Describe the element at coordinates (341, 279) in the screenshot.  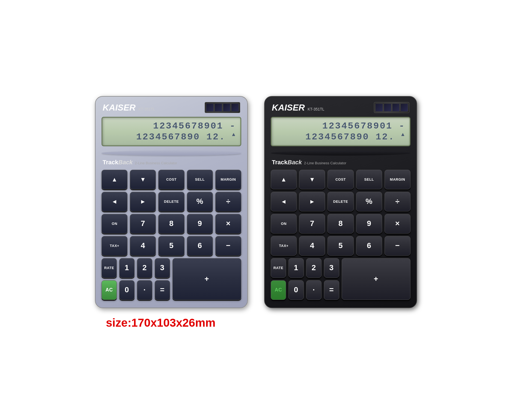
I see `bottom-section-black: RATE 1 2 3 AC 0 · =` at that location.